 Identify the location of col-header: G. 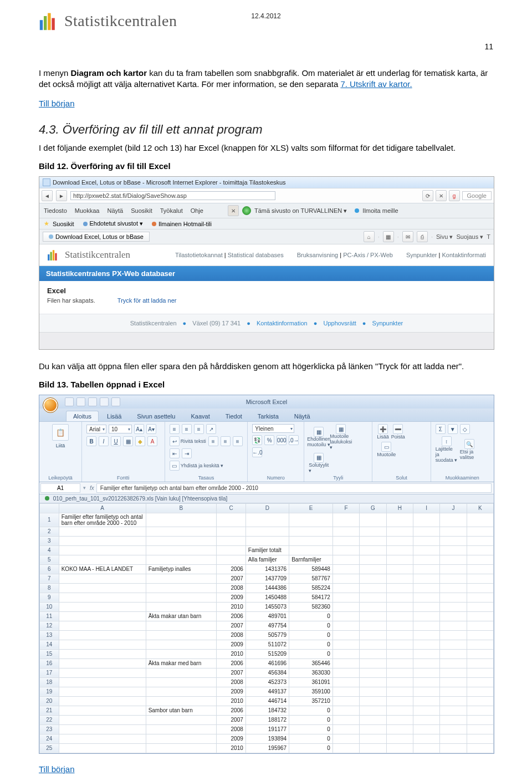
(373, 508).